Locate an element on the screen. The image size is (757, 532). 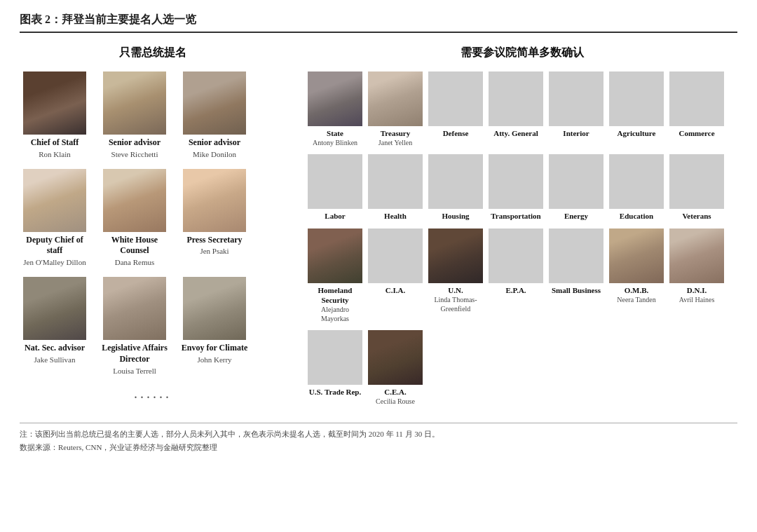
photo-agriculture is located at coordinates (636, 99).